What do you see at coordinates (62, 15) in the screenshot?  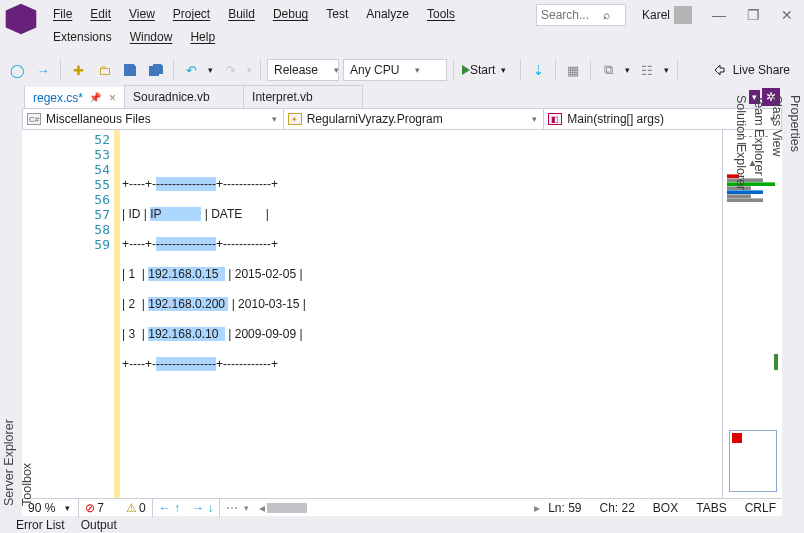 I see `menu-file: File` at bounding box center [62, 15].